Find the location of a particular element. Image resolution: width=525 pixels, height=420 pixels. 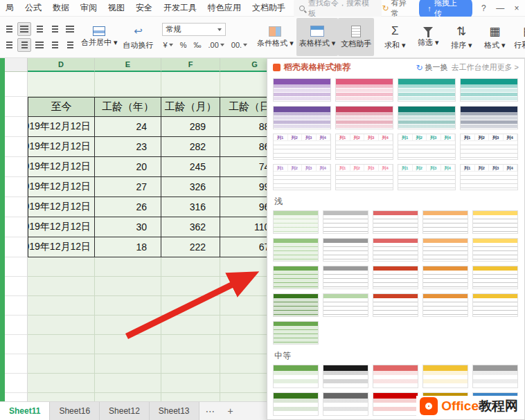

cell: 30 is located at coordinates (128, 227).